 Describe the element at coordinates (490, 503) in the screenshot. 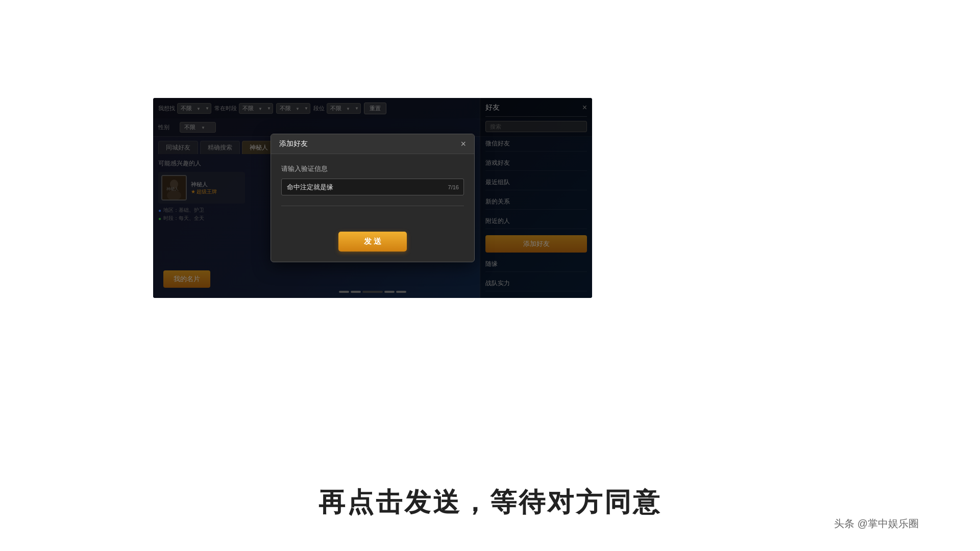

I see `subtitle-text: 再点击发送，等待对方同意` at that location.